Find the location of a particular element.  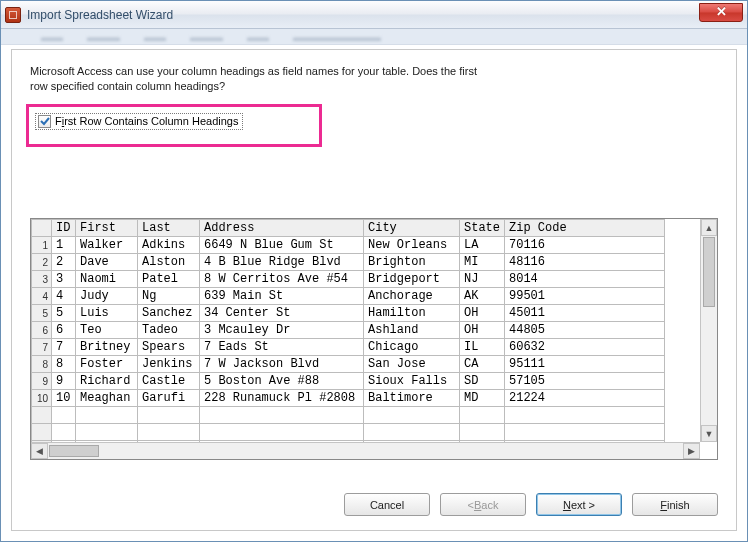

cell-address: 7 W Jackson Blvd is located at coordinates (282, 364).